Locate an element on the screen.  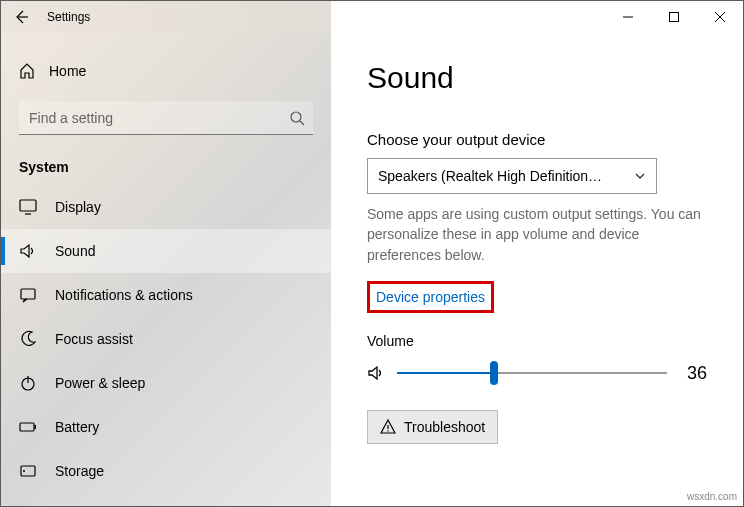
slider-fill is located at coordinates (446, 373).